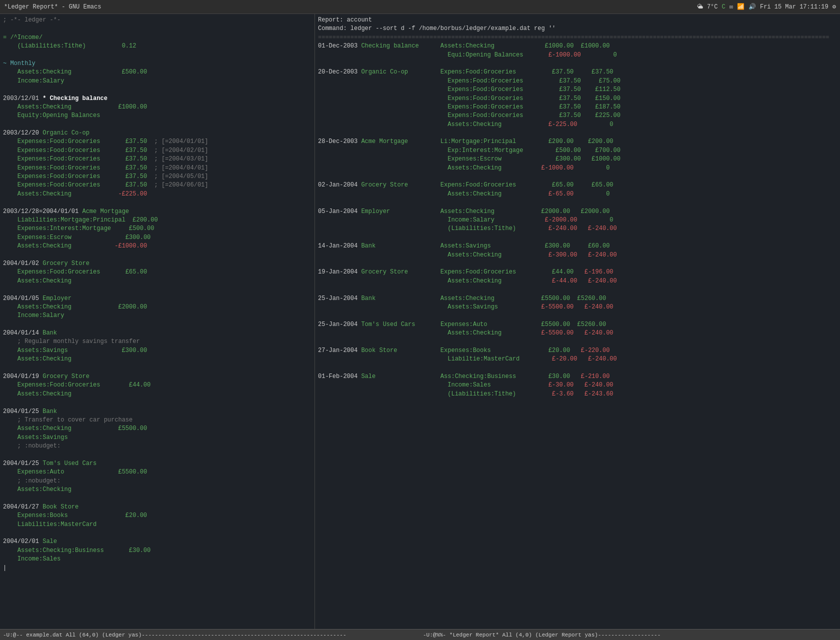  What do you see at coordinates (542, 635) in the screenshot?
I see `right-status-text: -U:@%%- *Ledger Report* All (4,0) (Ledge…` at bounding box center [542, 635].